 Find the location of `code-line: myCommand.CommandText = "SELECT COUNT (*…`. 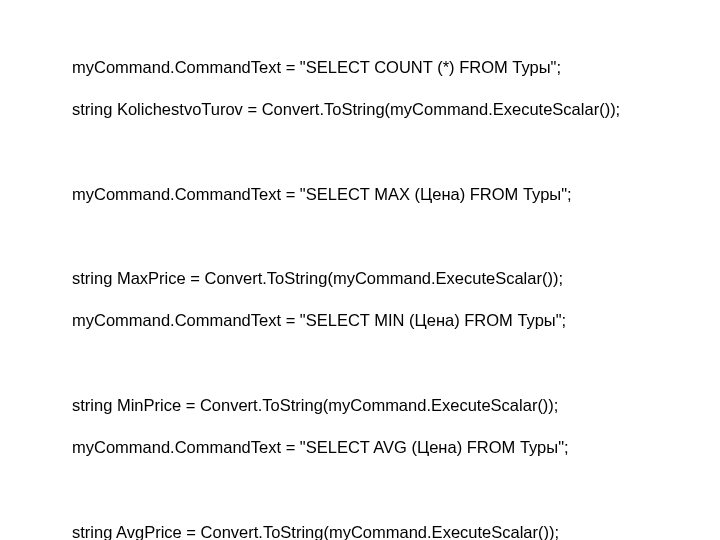

code-line: myCommand.CommandText = "SELECT COUNT (*… is located at coordinates (360, 68).